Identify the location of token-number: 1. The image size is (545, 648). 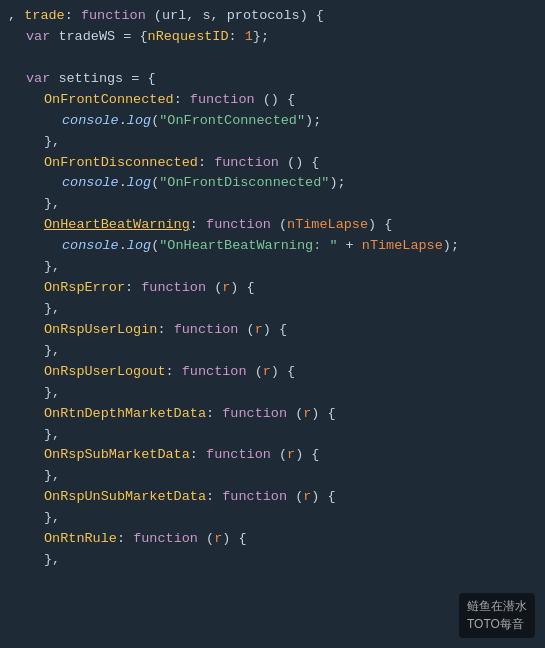
(249, 38).